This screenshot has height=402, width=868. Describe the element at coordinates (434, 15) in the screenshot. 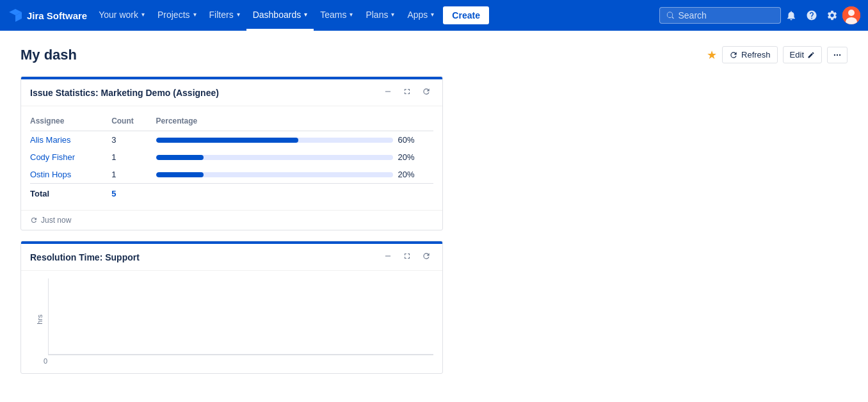

I see `navbar: Jira Software Your work ▾ Projects ▾ Fil…` at that location.